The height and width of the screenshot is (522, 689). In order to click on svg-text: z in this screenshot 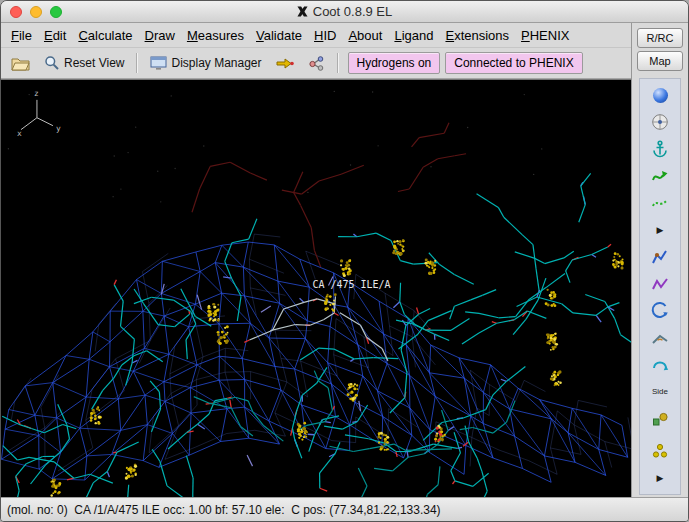, I will do `click(36, 94)`.